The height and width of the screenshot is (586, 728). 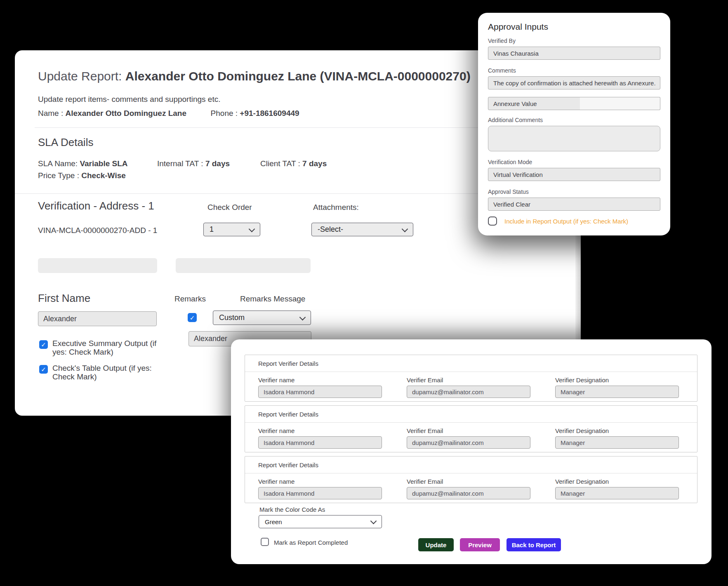 What do you see at coordinates (574, 139) in the screenshot?
I see `additional-comments-textarea` at bounding box center [574, 139].